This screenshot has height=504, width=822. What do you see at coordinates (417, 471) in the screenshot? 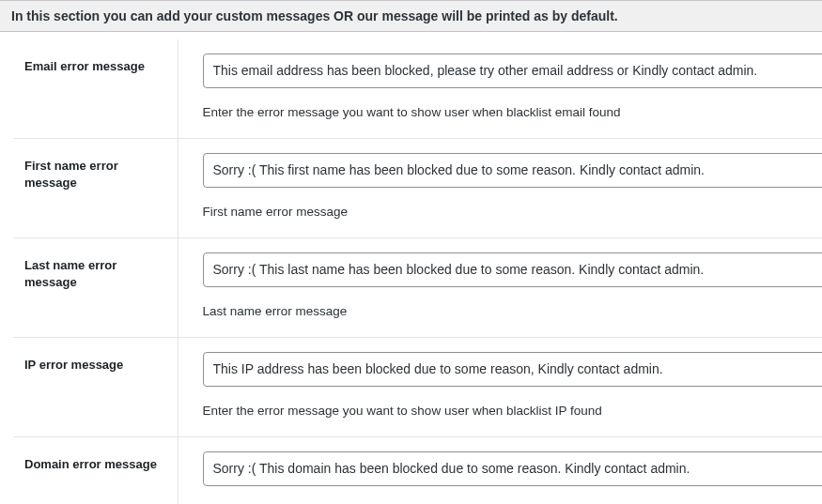
I see `field-row-domain: Domain error message` at bounding box center [417, 471].